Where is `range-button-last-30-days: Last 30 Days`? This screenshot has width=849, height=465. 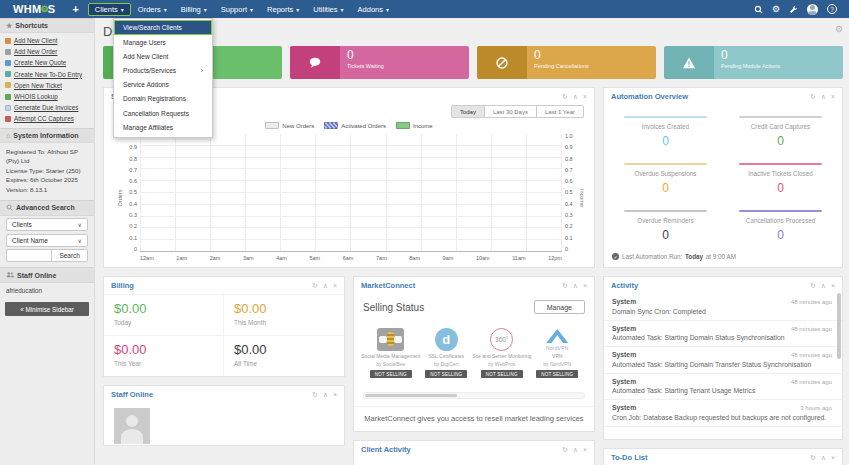 range-button-last-30-days: Last 30 Days is located at coordinates (511, 112).